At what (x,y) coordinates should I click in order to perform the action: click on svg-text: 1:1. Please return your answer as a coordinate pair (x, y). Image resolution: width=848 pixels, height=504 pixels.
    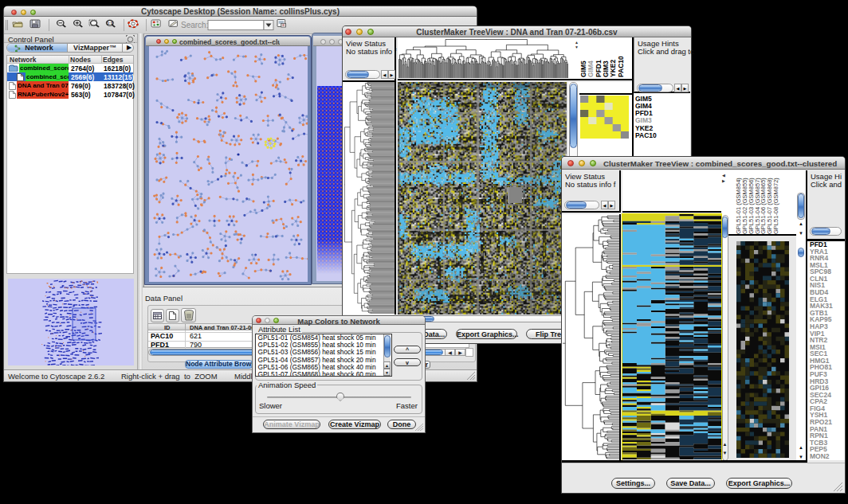
    Looking at the image, I should click on (110, 22).